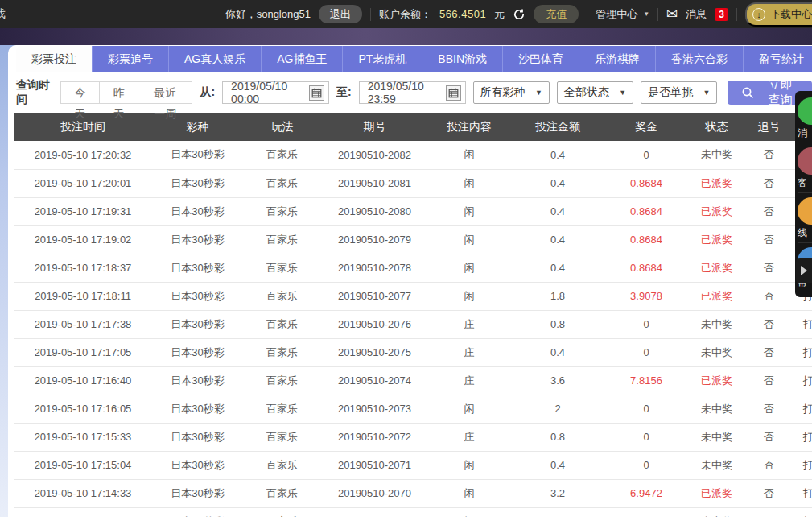 The height and width of the screenshot is (517, 812). What do you see at coordinates (805, 111) in the screenshot?
I see `message-icon` at bounding box center [805, 111].